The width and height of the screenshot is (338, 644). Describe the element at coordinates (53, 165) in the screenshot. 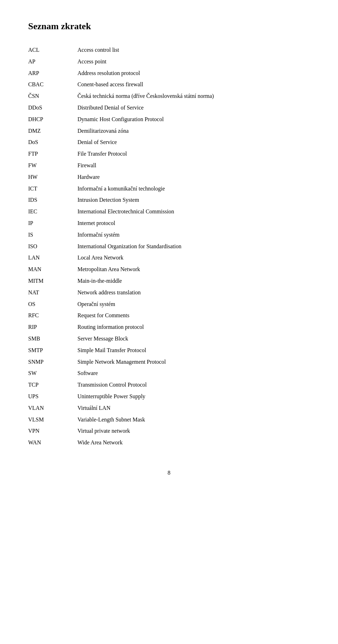

I see `abbreviation-cell: FW` at that location.